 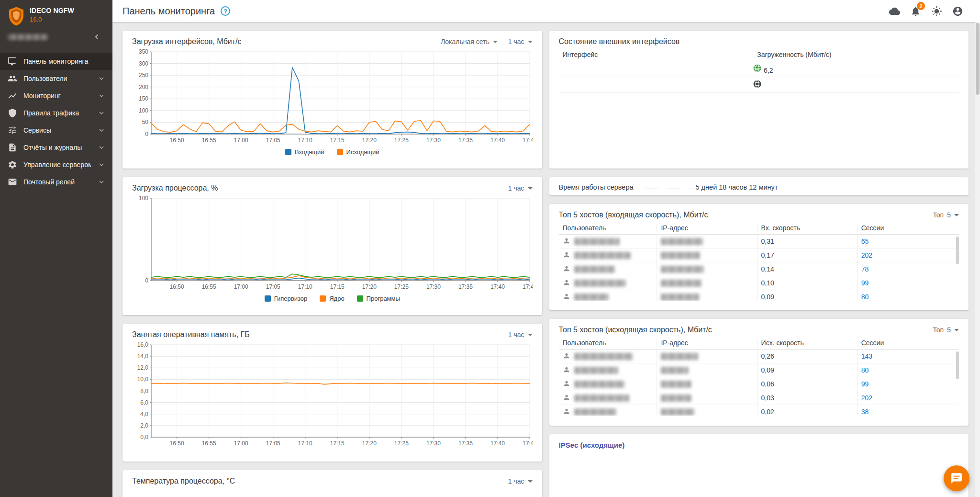 I want to click on sessions-link: 65, so click(x=865, y=241).